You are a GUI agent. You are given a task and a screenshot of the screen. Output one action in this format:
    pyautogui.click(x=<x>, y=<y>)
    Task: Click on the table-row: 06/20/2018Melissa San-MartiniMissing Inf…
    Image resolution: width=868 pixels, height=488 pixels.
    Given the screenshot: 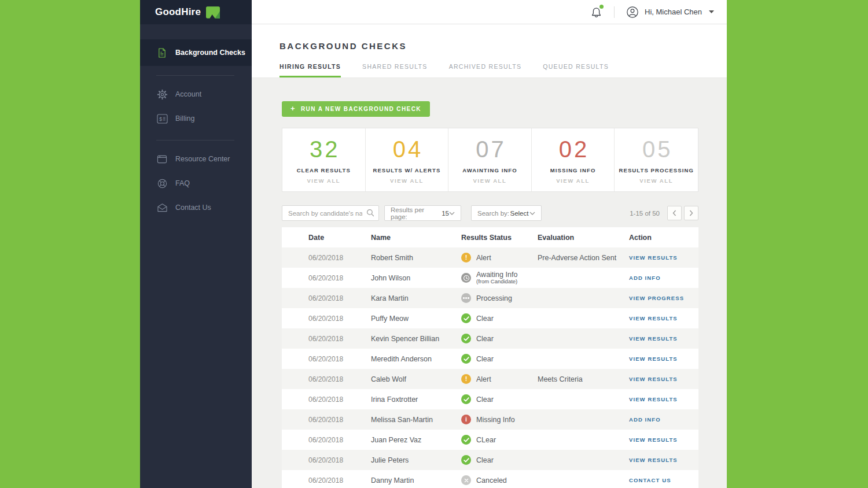 What is the action you would take?
    pyautogui.click(x=490, y=420)
    